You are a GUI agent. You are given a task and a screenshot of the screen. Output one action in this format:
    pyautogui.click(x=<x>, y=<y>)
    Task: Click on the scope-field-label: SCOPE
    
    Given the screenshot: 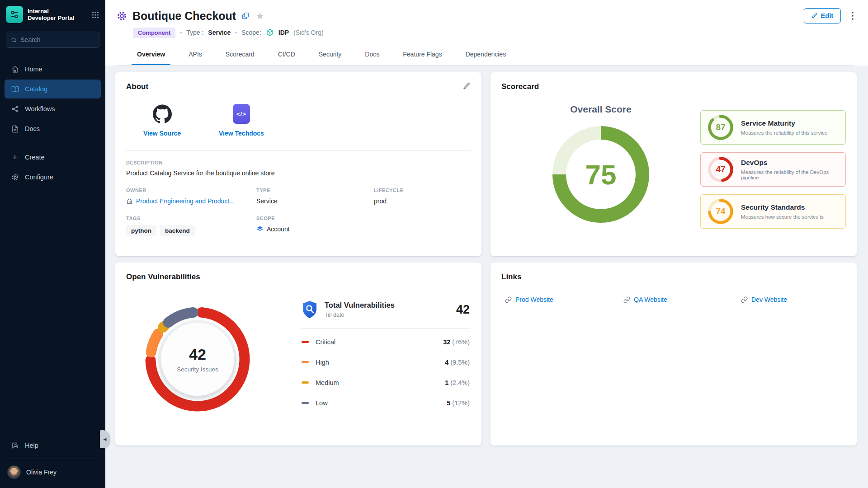 What is the action you would take?
    pyautogui.click(x=315, y=218)
    